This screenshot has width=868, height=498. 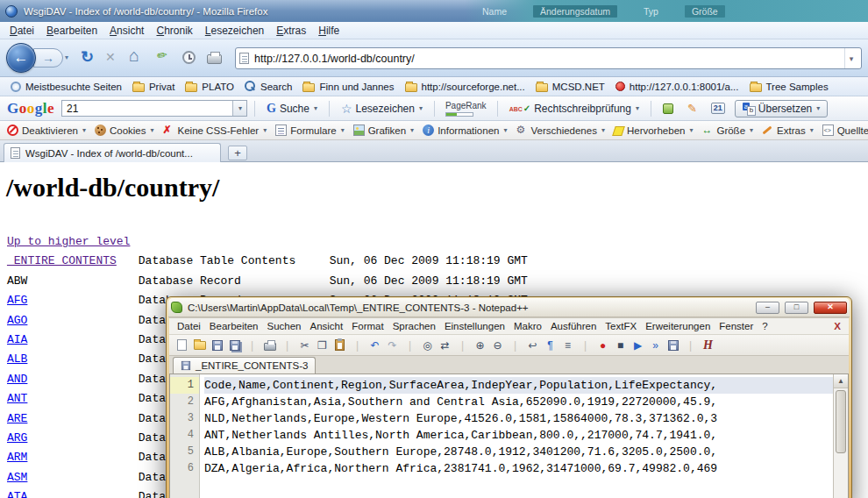 I want to click on print-icon, so click(x=270, y=345).